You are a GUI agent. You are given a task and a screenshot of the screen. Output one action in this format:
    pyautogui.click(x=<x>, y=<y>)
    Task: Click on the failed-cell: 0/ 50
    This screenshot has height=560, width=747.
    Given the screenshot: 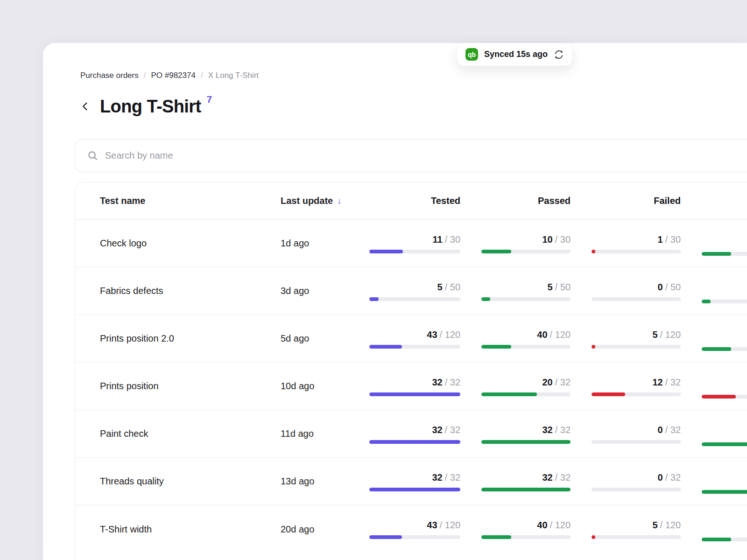 What is the action you would take?
    pyautogui.click(x=626, y=291)
    